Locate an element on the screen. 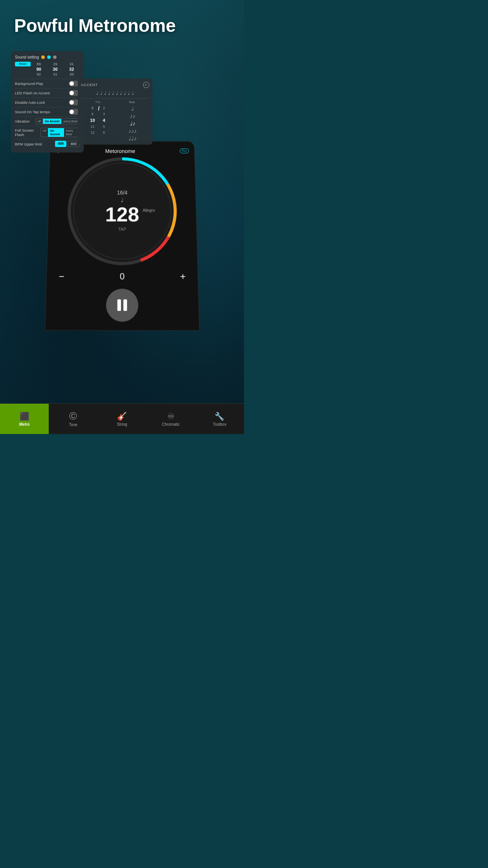 The width and height of the screenshot is (488, 868). sub-note-4: ♪♪♪ is located at coordinates (133, 131).